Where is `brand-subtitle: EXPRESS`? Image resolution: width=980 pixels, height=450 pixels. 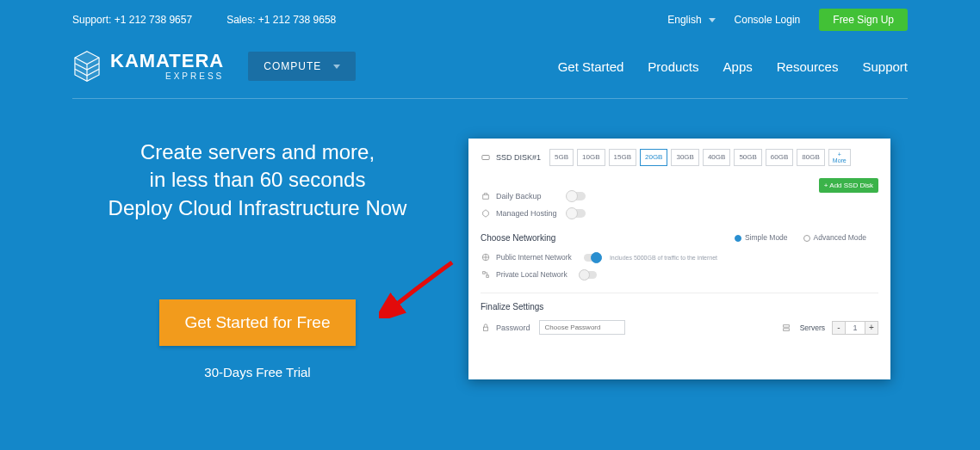
brand-subtitle: EXPRESS is located at coordinates (167, 77).